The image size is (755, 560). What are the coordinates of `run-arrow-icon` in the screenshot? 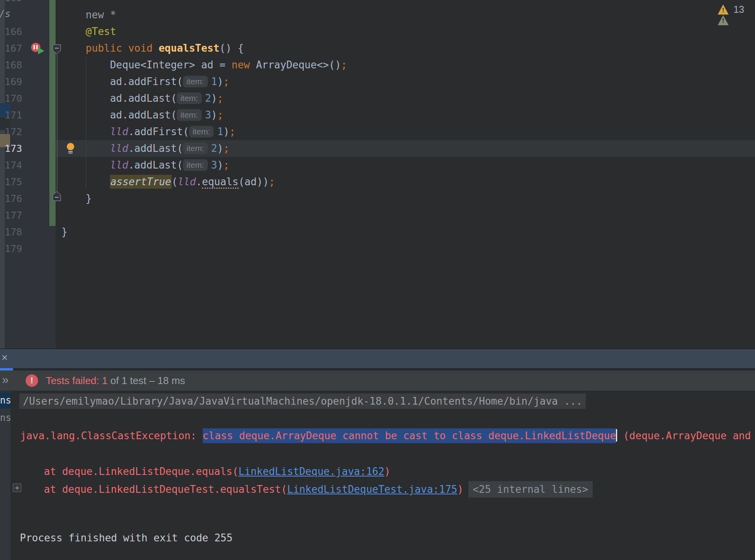 It's located at (41, 51).